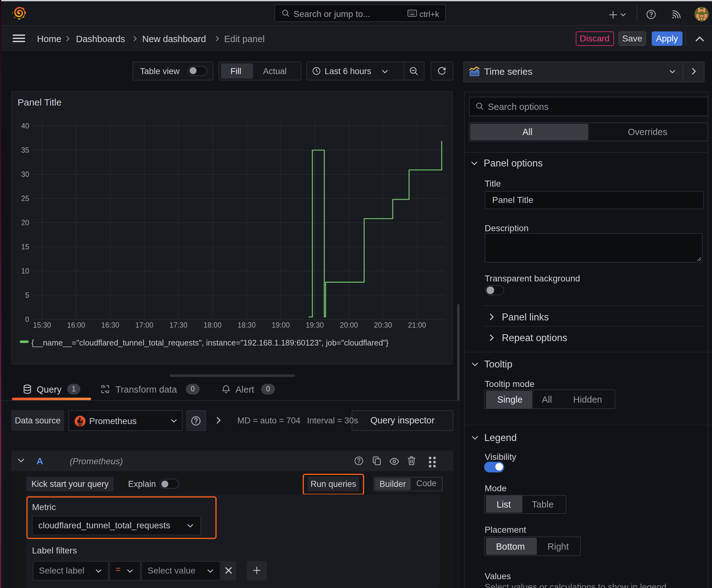 The width and height of the screenshot is (712, 588). Describe the element at coordinates (110, 325) in the screenshot. I see `svg-text: 16:30` at that location.